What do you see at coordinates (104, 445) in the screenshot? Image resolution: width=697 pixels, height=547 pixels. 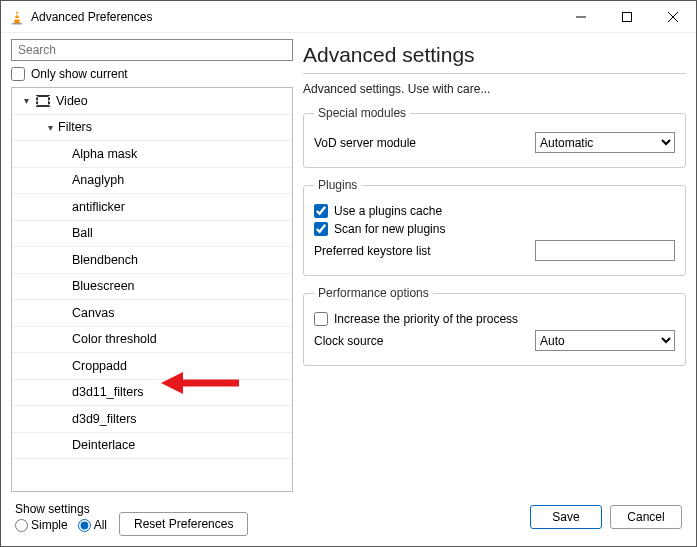 I see `tree-node-label: Deinterlace` at bounding box center [104, 445].